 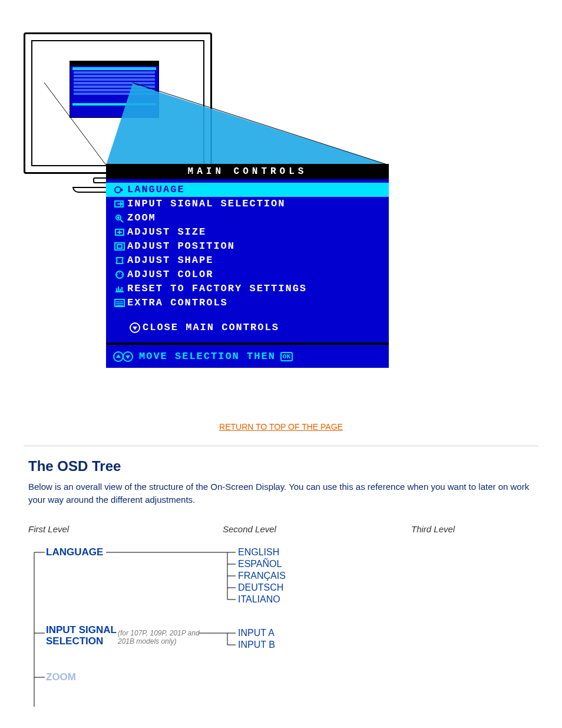 I want to click on osd-title: MAIN CONTROLS, so click(x=247, y=172).